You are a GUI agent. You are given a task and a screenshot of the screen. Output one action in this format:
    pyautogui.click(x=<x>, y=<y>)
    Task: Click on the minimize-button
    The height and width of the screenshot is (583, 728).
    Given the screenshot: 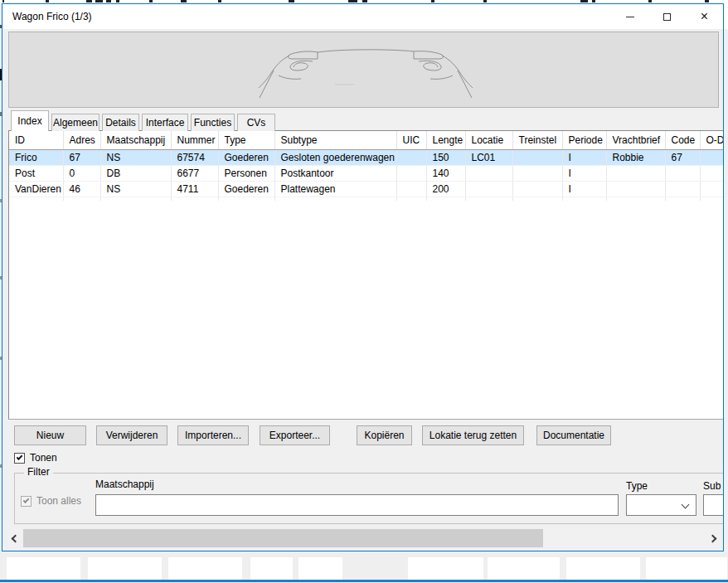 What is the action you would take?
    pyautogui.click(x=630, y=17)
    